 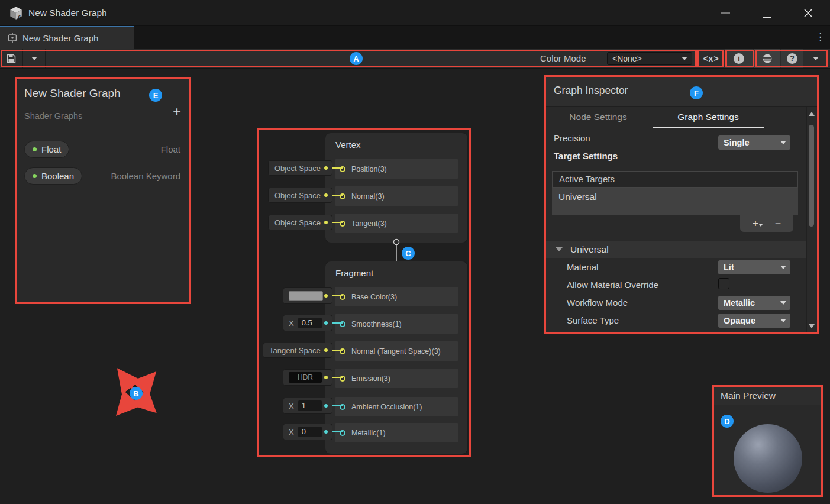 What do you see at coordinates (396, 169) in the screenshot?
I see `vertex-port-position: Position(3)` at bounding box center [396, 169].